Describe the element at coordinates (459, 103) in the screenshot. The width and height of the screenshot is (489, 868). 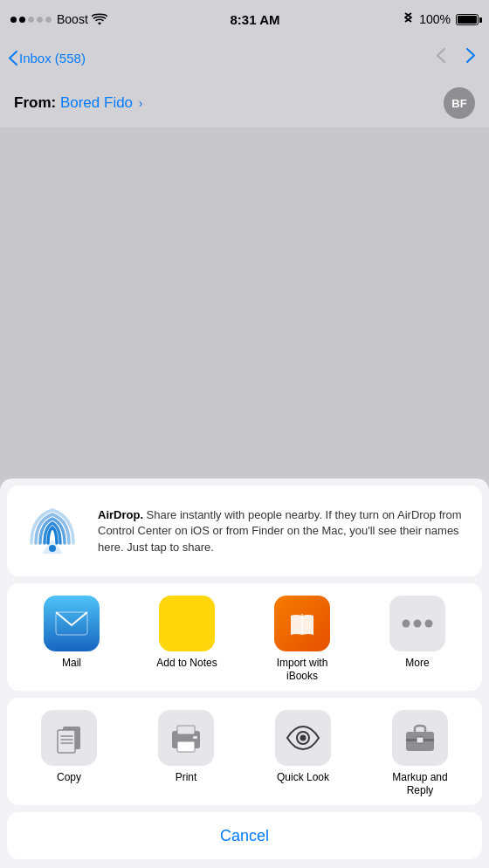
I see `avatar: BF` at that location.